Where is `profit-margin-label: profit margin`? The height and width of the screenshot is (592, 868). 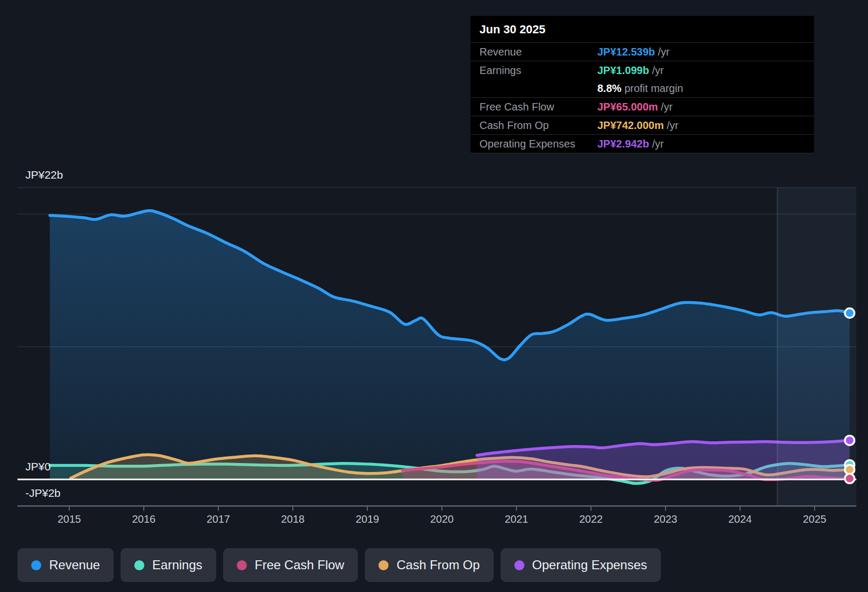 profit-margin-label: profit margin is located at coordinates (652, 88).